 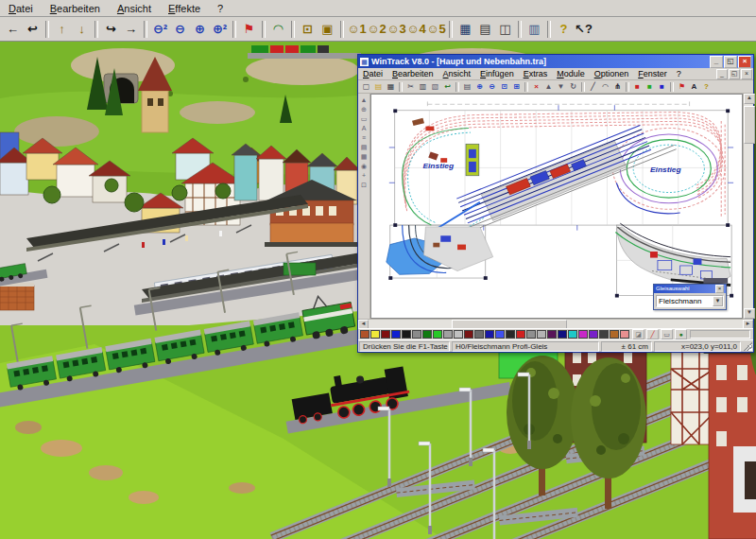 What do you see at coordinates (364, 157) in the screenshot?
I see `grid-icon: ▦` at bounding box center [364, 157].